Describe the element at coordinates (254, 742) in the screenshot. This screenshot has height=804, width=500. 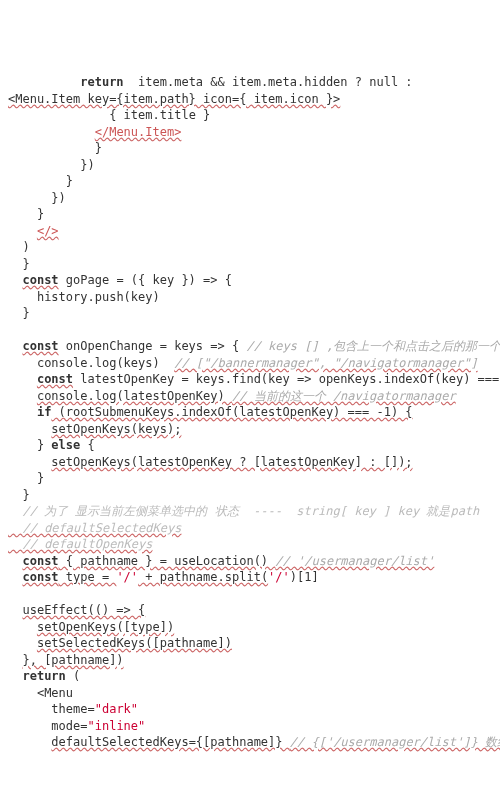
I see `ln: defaultSelectedKeys={[pathname]} // {['/…` at that location.